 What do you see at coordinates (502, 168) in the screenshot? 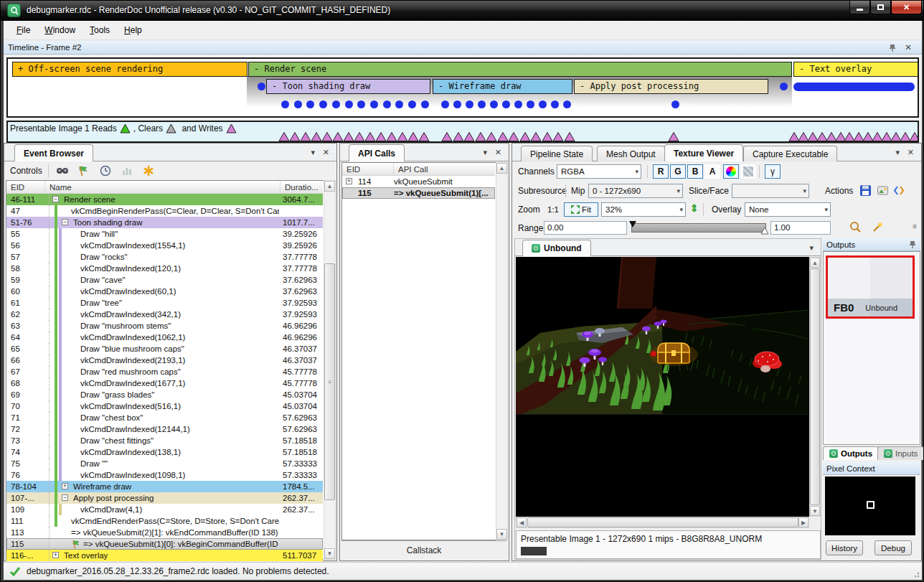
I see `api-scroll-up: ▲` at bounding box center [502, 168].